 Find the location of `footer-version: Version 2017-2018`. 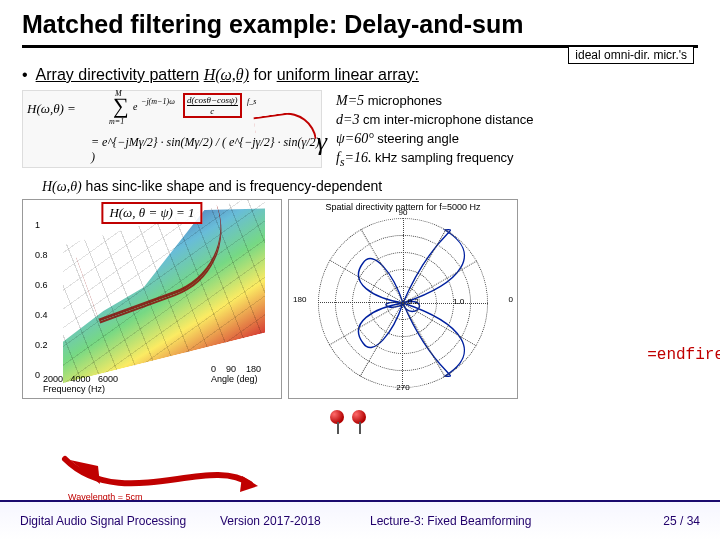

footer-version: Version 2017-2018 is located at coordinates (295, 521).